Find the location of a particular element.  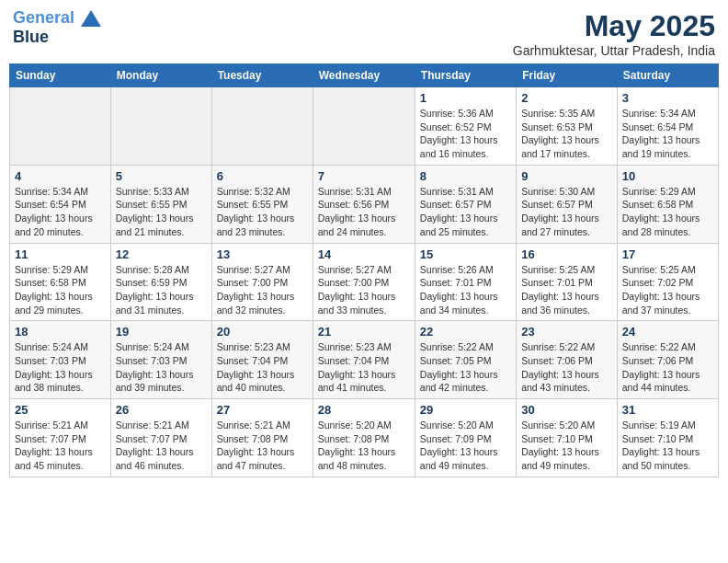

day-number: 21 is located at coordinates (364, 331).